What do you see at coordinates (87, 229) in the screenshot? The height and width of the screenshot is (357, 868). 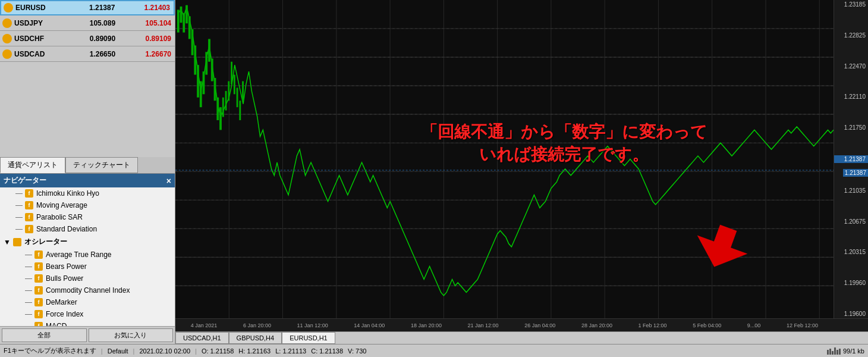 I see `tree-item-stddev: — f Standard Deviation` at bounding box center [87, 229].